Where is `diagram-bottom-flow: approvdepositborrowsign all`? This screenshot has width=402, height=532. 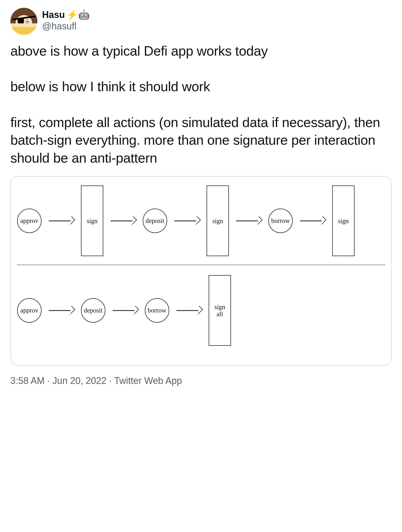 diagram-bottom-flow: approvdepositborrowsign all is located at coordinates (201, 310).